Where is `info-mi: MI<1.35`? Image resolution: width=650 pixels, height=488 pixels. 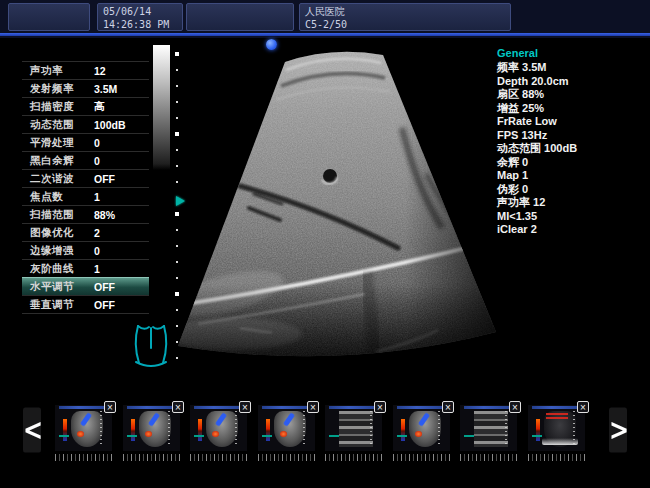 info-mi: MI<1.35 is located at coordinates (572, 217).